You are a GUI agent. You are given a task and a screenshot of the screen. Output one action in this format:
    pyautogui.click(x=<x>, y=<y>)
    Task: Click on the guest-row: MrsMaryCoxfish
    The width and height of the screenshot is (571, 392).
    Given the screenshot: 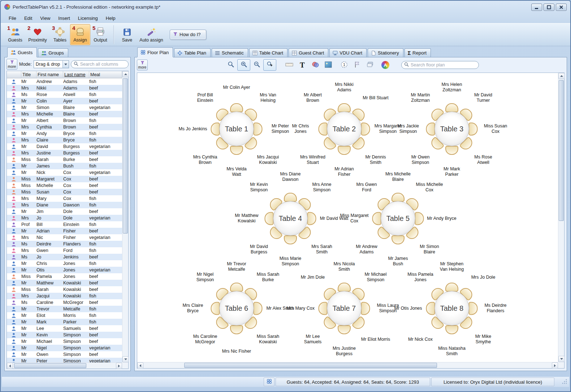 What is the action you would take?
    pyautogui.click(x=64, y=199)
    